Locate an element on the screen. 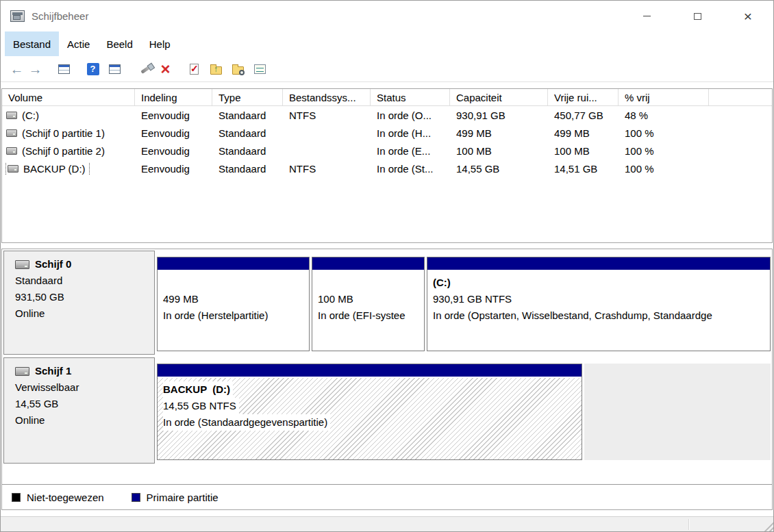 The image size is (774, 532). menu-bestand: Bestand is located at coordinates (32, 44).